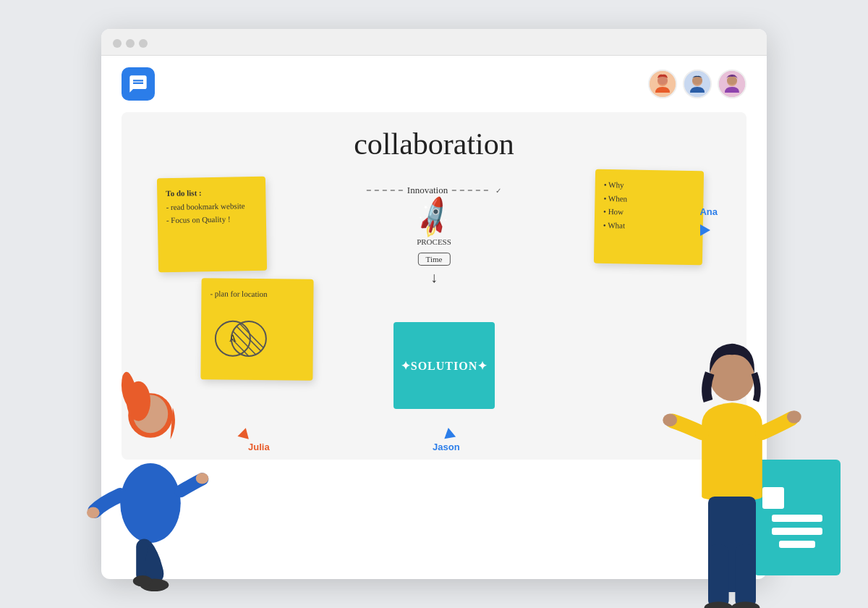 The image size is (868, 608). What do you see at coordinates (444, 366) in the screenshot?
I see `solution-label: ✦SOLUTION✦` at bounding box center [444, 366].